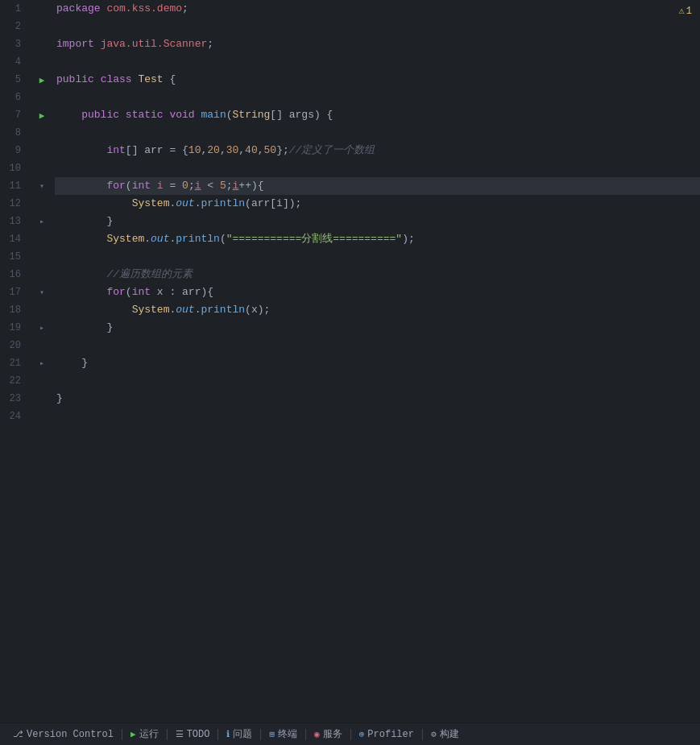 The width and height of the screenshot is (700, 745). What do you see at coordinates (686, 11) in the screenshot?
I see `warning-indicator: ⚠ 1` at bounding box center [686, 11].